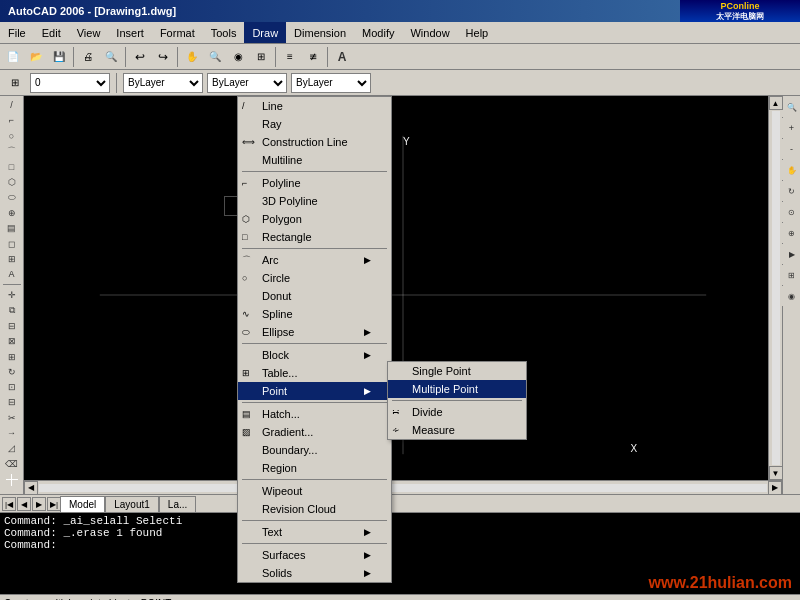 Image resolution: width=800 pixels, height=600 pixels. What do you see at coordinates (457, 430) in the screenshot?
I see `measure-tool: ∻ Measure` at bounding box center [457, 430].